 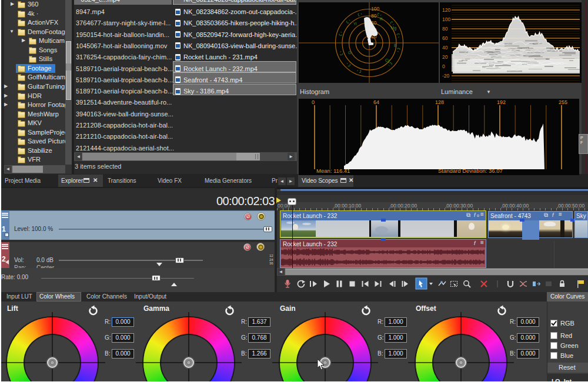 I want to click on svg-text: Standard Deviation: 36.07, so click(x=470, y=170).